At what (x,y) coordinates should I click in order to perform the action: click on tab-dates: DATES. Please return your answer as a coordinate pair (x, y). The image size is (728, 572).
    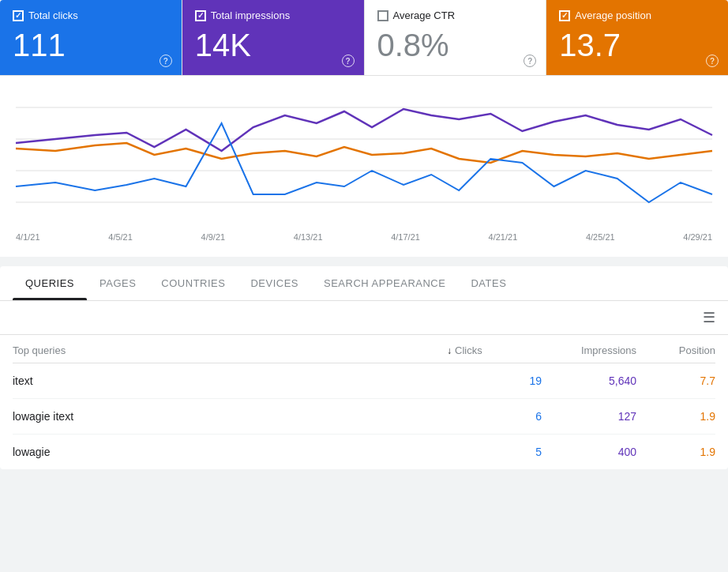
    Looking at the image, I should click on (488, 283).